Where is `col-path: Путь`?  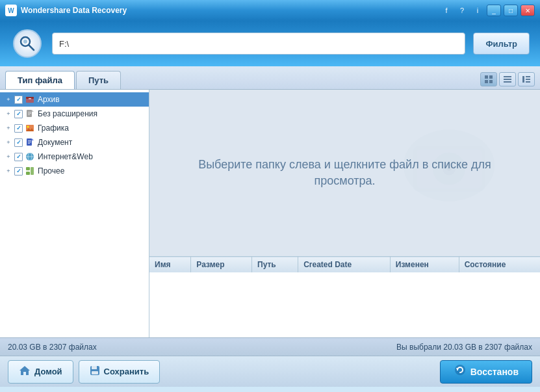 col-path: Путь is located at coordinates (276, 265).